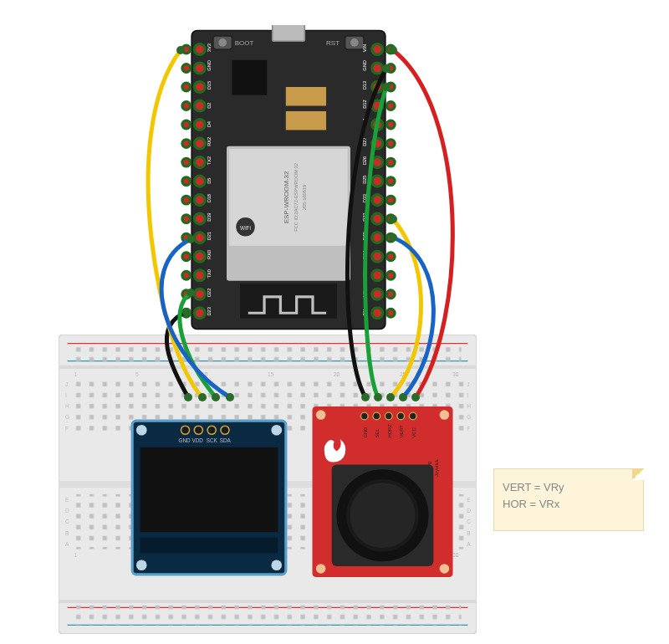  I want to click on svg-text: C, so click(468, 522).